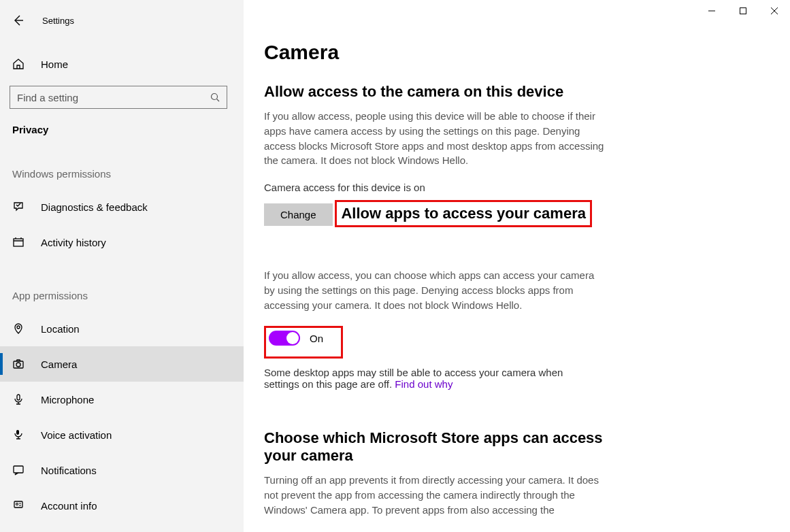  I want to click on sidebar-item-activity: Activity history, so click(122, 242).